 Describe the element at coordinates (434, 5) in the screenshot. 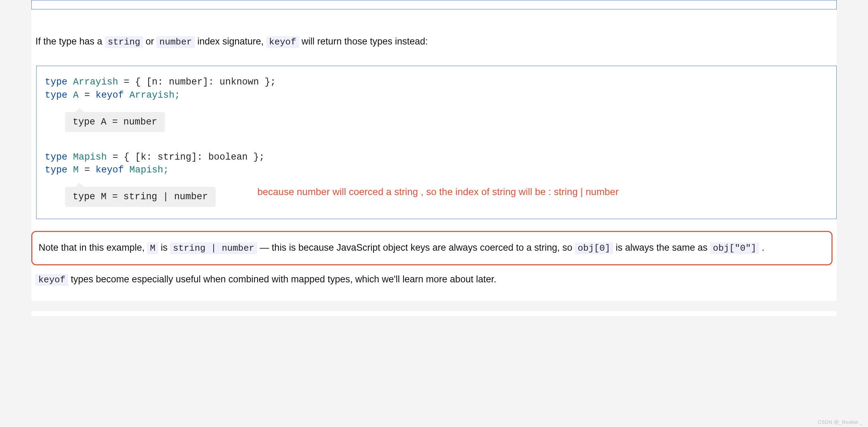

I see `previous-code-box-bottom` at that location.